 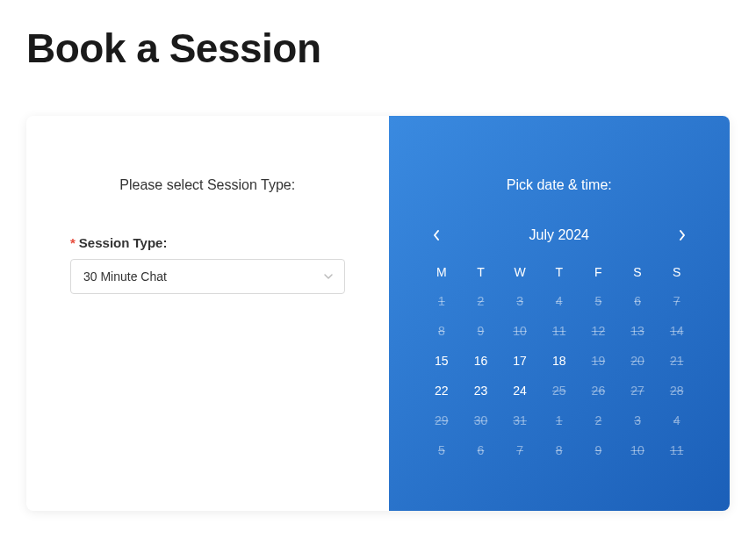 I want to click on calendar-month-label: July 2024, so click(x=560, y=235).